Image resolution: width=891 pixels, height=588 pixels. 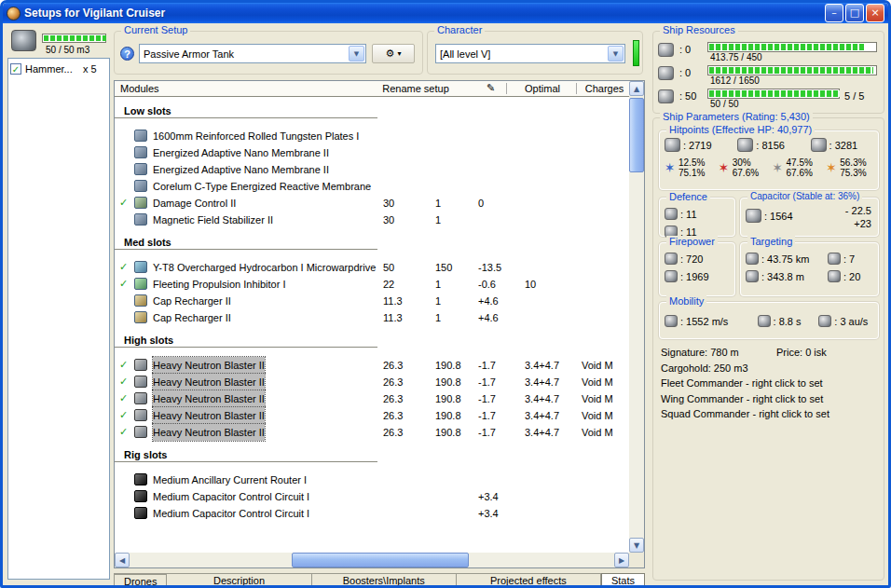 I want to click on module-name: 1600mm Reinforced Rolled Tungsten Plates…, so click(x=255, y=136).